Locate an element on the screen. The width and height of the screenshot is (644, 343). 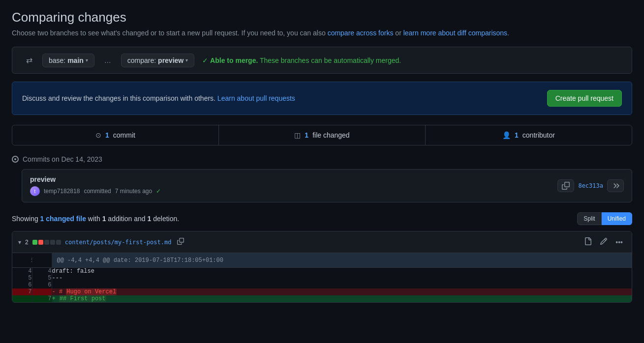
line-num-left: 6 is located at coordinates (22, 285).